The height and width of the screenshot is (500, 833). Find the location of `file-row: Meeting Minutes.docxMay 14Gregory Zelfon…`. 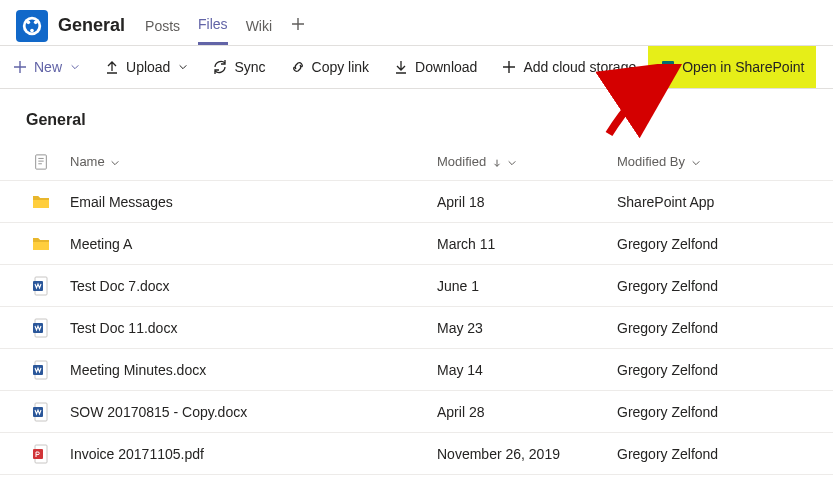

file-row: Meeting Minutes.docxMay 14Gregory Zelfon… is located at coordinates (416, 370).